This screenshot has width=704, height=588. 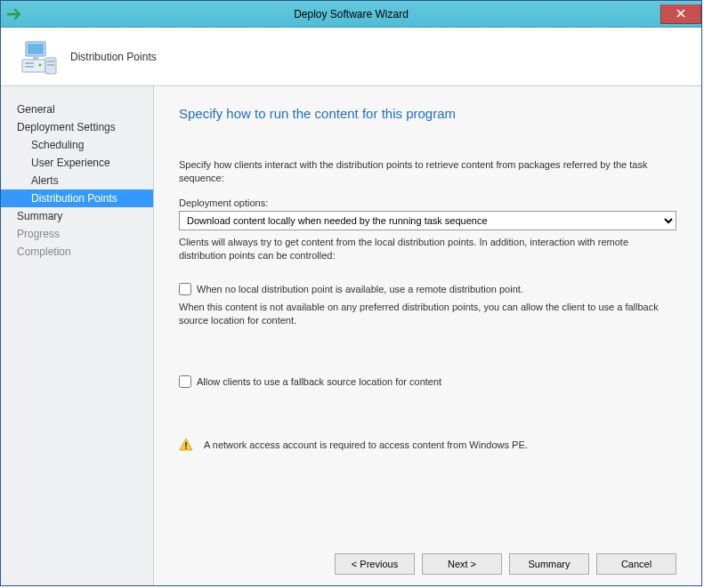 What do you see at coordinates (39, 57) in the screenshot?
I see `computer-icon` at bounding box center [39, 57].